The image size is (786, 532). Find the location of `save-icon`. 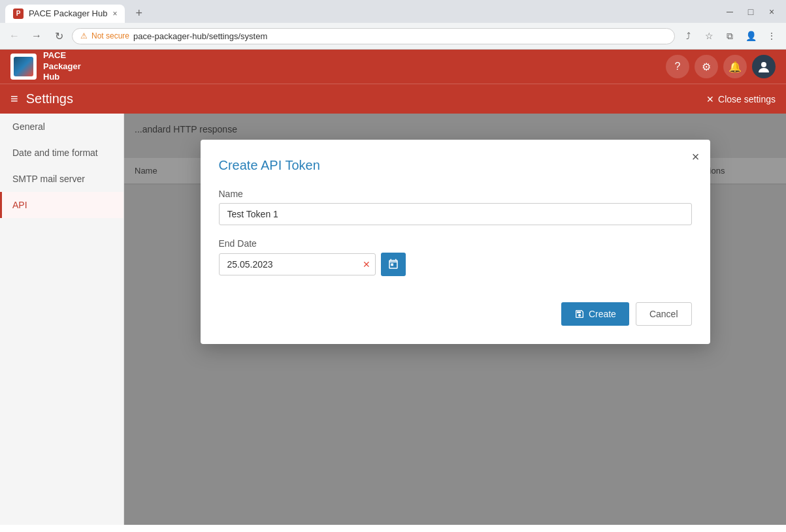

save-icon is located at coordinates (580, 314).